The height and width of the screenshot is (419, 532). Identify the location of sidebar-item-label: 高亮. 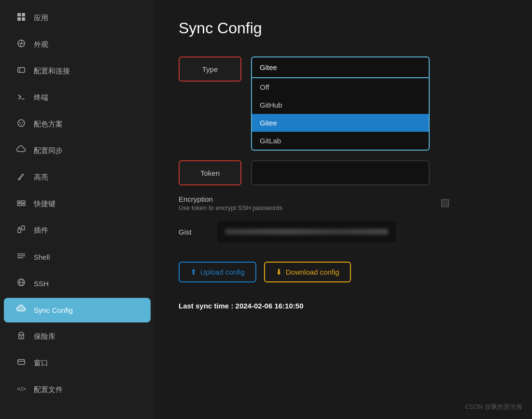
(41, 178).